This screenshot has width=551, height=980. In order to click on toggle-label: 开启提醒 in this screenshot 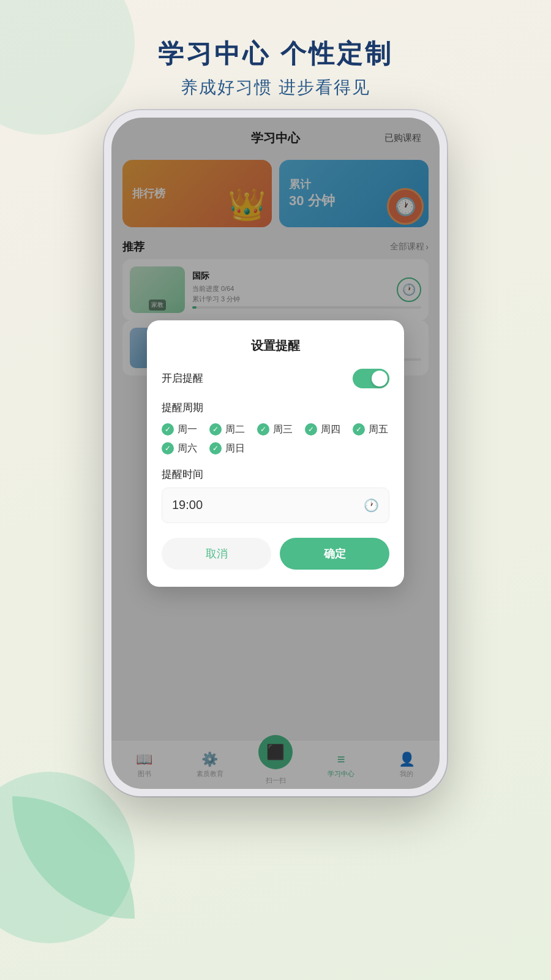, I will do `click(182, 379)`.